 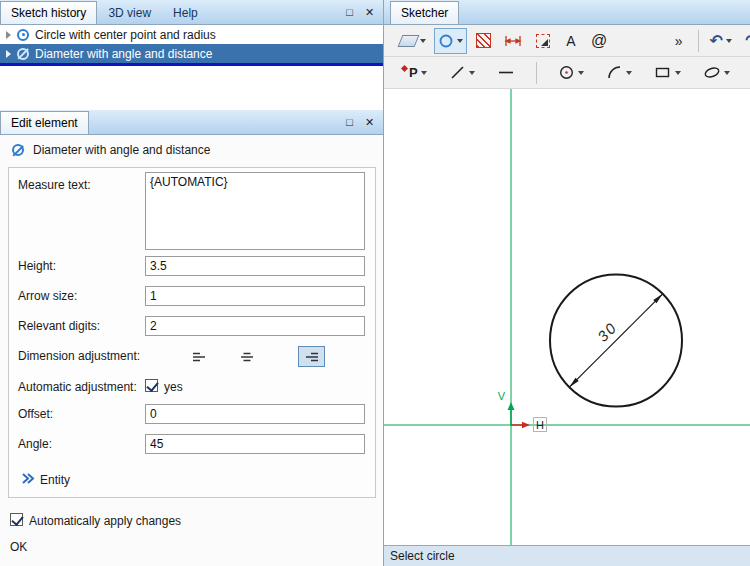 I want to click on dimension-adjustment-label: Dimension adjustment:, so click(x=79, y=356).